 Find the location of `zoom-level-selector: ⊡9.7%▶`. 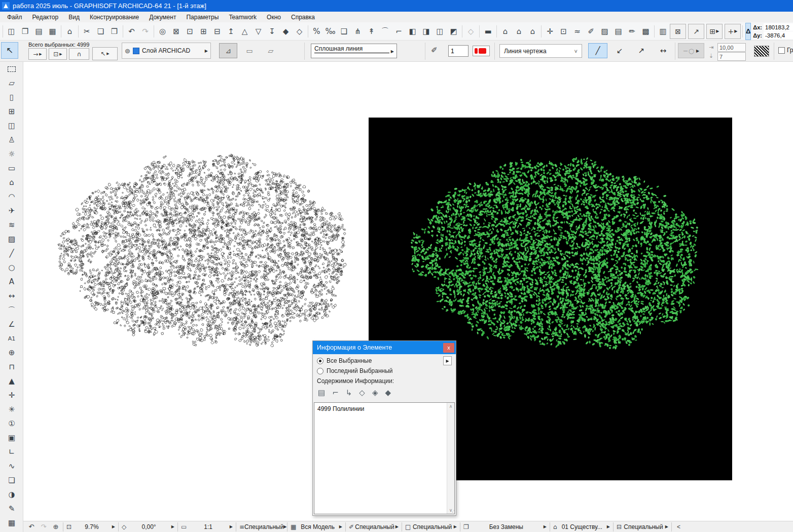

zoom-level-selector: ⊡9.7%▶ is located at coordinates (91, 527).